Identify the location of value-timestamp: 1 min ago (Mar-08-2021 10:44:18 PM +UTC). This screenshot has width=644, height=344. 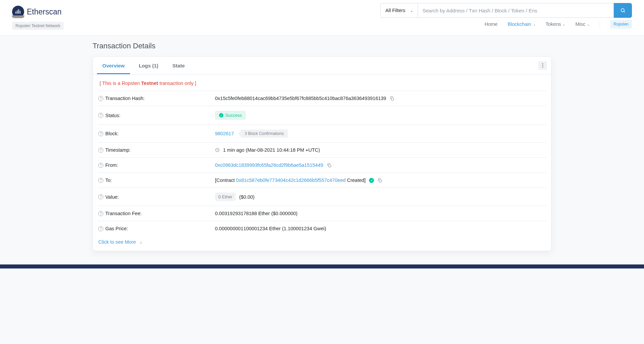
(272, 150).